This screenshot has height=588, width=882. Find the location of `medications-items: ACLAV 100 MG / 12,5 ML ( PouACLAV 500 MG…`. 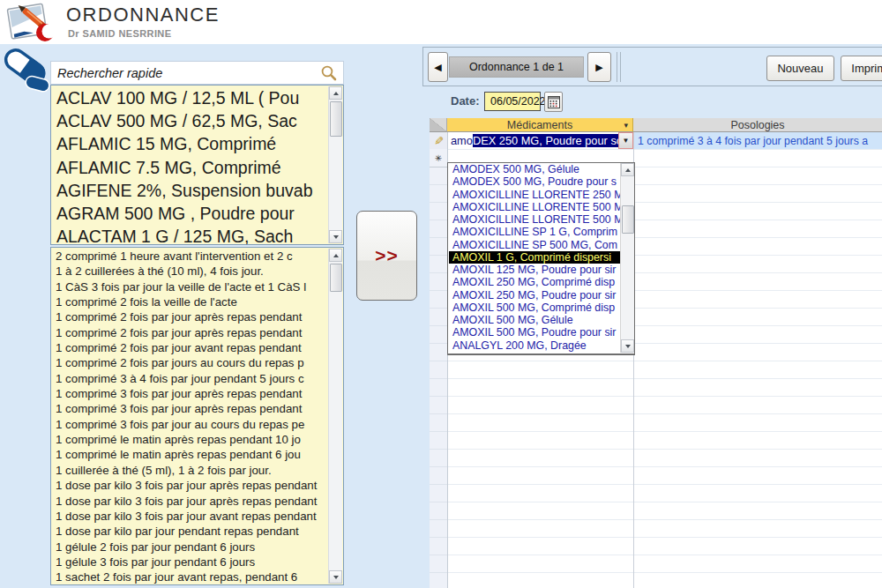

medications-items: ACLAV 100 MG / 12,5 ML ( PouACLAV 500 MG… is located at coordinates (191, 166).